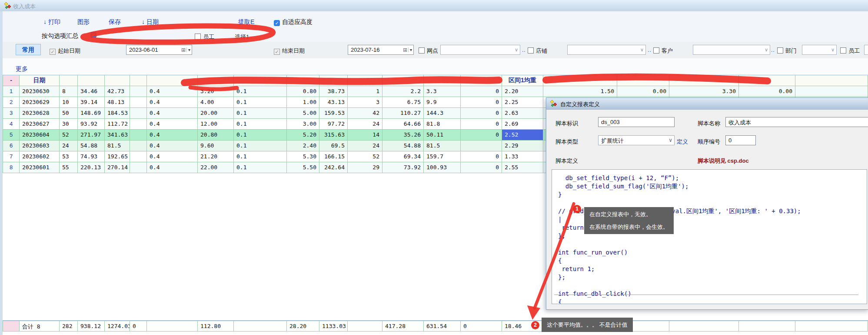 The height and width of the screenshot is (335, 868). Describe the element at coordinates (649, 50) in the screenshot. I see `store-more-button: ..` at that location.